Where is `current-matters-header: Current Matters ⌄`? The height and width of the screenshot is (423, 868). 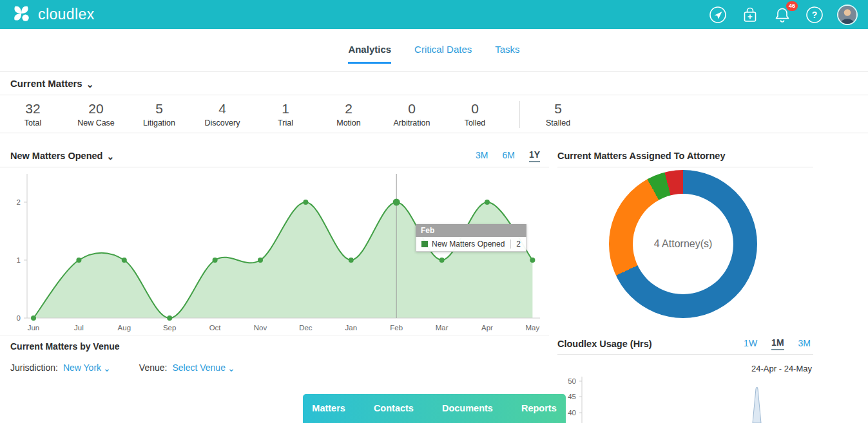
current-matters-header: Current Matters ⌄ is located at coordinates (434, 84).